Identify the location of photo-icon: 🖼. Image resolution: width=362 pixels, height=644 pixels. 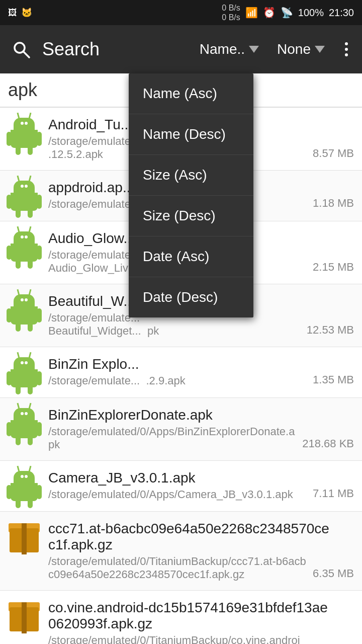
(13, 13).